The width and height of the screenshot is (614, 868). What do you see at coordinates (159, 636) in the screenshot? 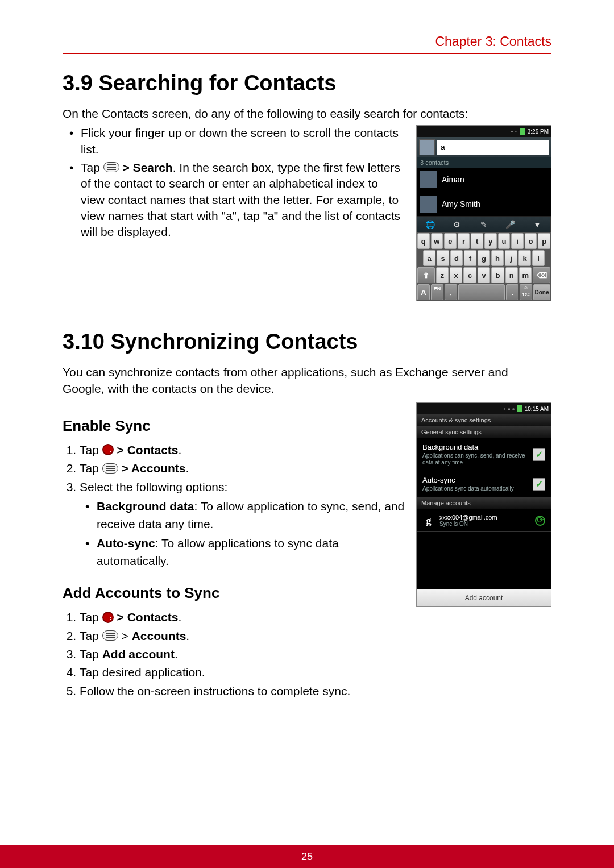
I see `step-bold: Accounts` at bounding box center [159, 636].